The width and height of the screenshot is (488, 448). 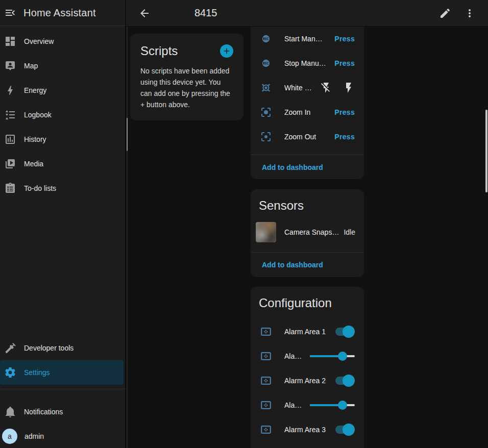 What do you see at coordinates (62, 164) in the screenshot?
I see `sidebar-item-media: Media` at bounding box center [62, 164].